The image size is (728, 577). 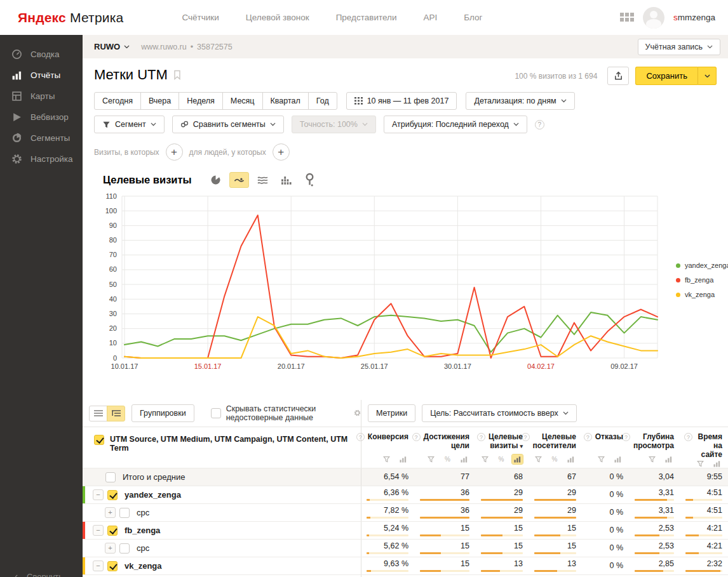 What do you see at coordinates (707, 76) in the screenshot?
I see `save-dropdown-button` at bounding box center [707, 76].